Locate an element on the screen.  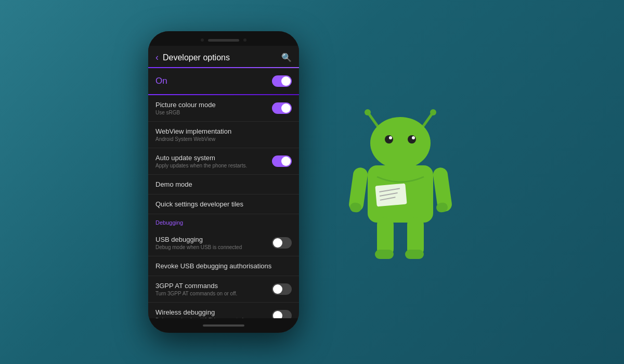
setting-subtitle-9: Debug mode when Wi-Fi is connected is located at coordinates (212, 318).